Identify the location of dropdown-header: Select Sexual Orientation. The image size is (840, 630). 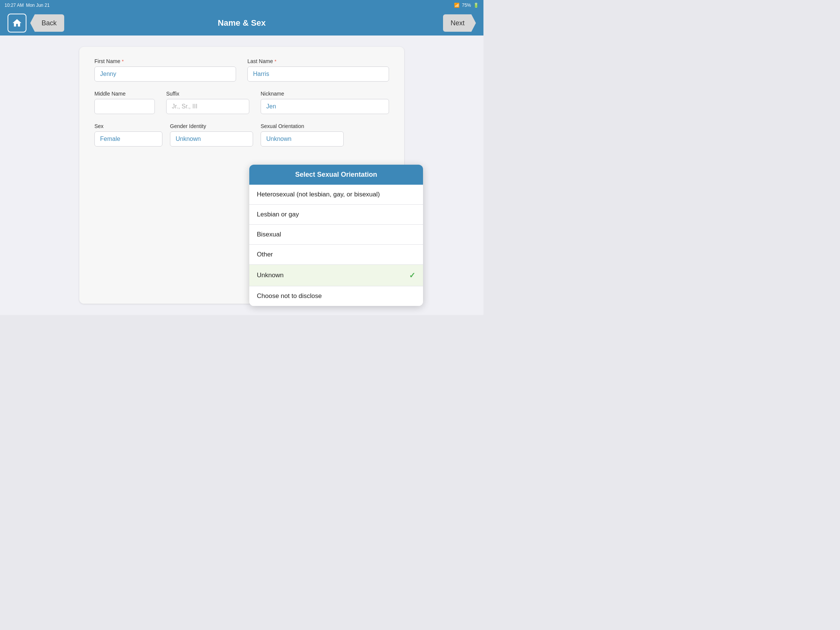
(336, 175).